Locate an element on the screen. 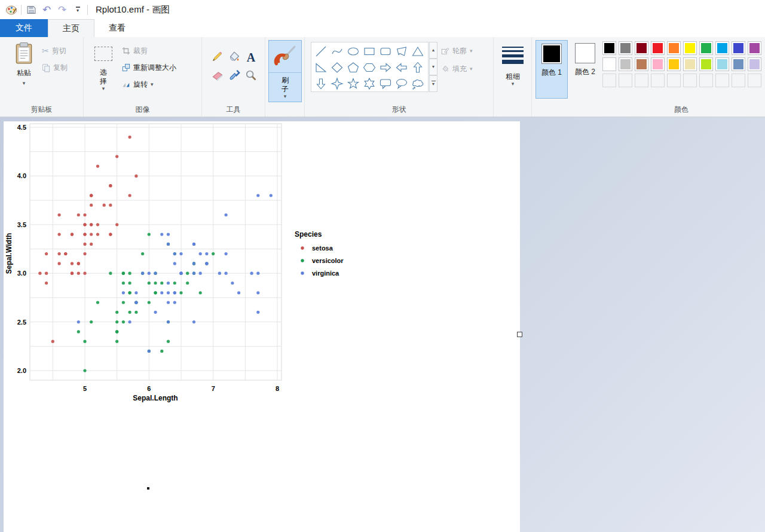 The image size is (765, 532). shape-curve is located at coordinates (337, 51).